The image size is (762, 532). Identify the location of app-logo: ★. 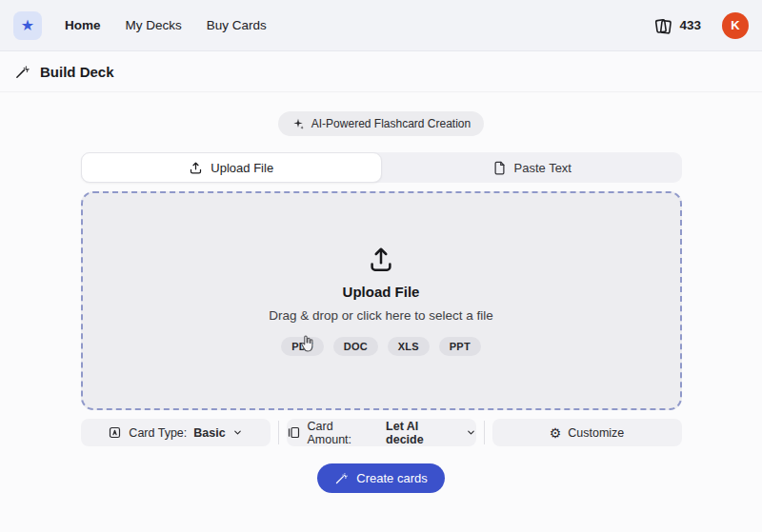
(28, 26).